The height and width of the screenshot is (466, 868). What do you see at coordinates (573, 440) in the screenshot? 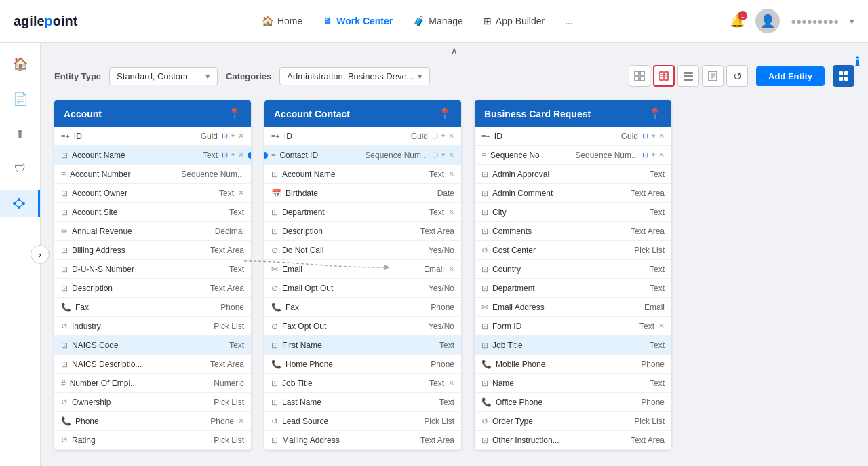
I see `bizcard-field-other-instruction: ⊡ Other Instruction... Text Area` at bounding box center [573, 440].